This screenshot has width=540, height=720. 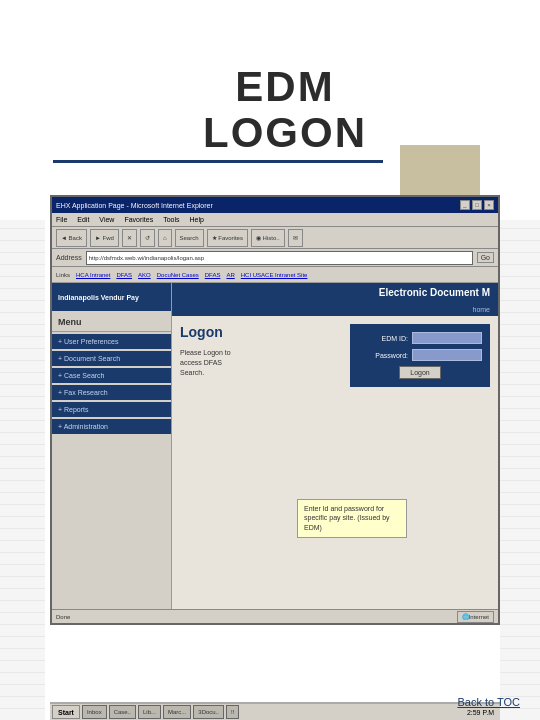 I want to click on menu-favorites: Favorites, so click(x=138, y=220).